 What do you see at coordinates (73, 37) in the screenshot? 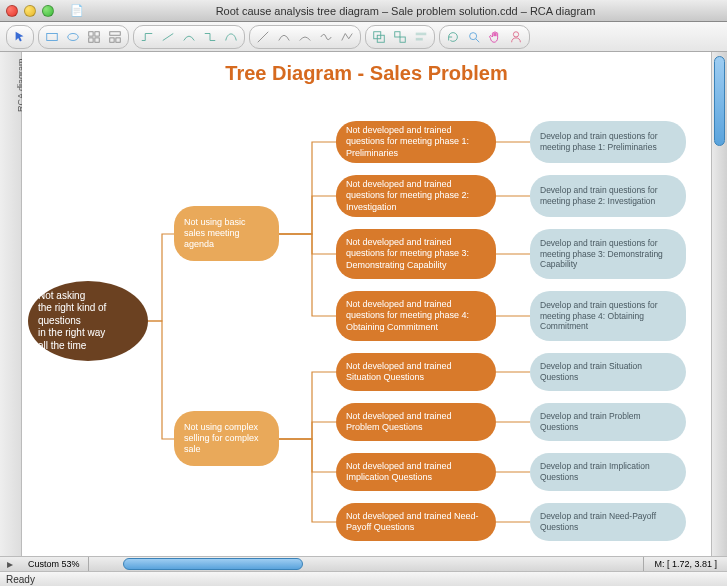
I see `ellipse-tool-icon` at bounding box center [73, 37].